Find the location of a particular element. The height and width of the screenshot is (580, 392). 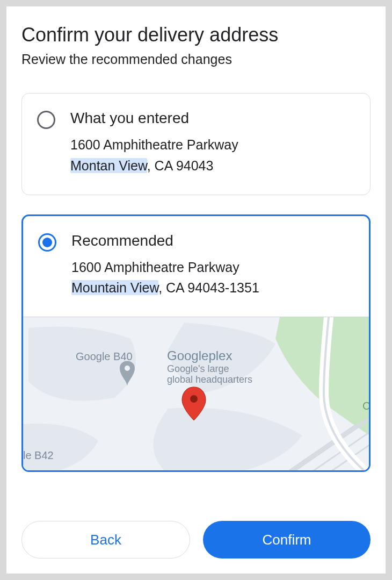

dialog-actions: Back Confirm is located at coordinates (196, 534).